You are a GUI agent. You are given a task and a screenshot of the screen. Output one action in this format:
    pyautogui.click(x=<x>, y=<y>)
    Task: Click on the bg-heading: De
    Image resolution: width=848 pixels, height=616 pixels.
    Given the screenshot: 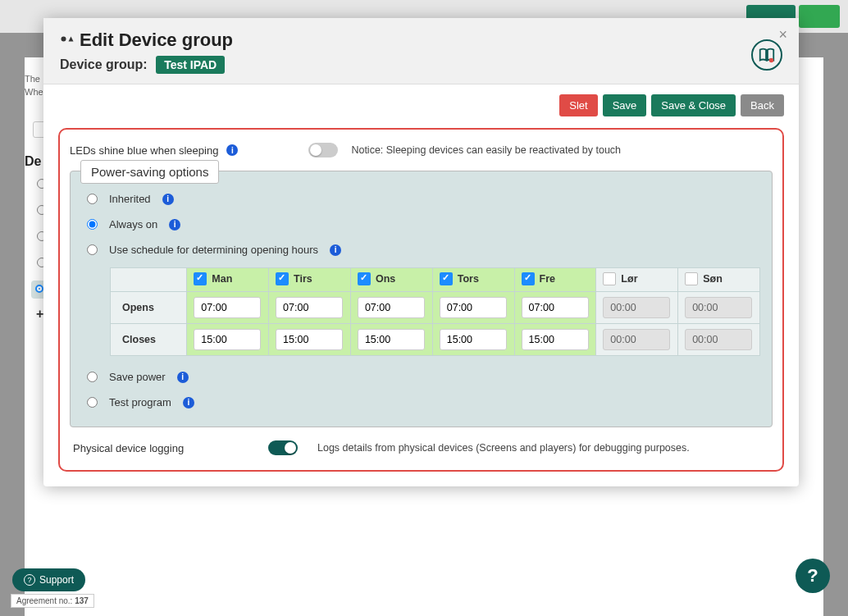 What is the action you would take?
    pyautogui.click(x=33, y=162)
    